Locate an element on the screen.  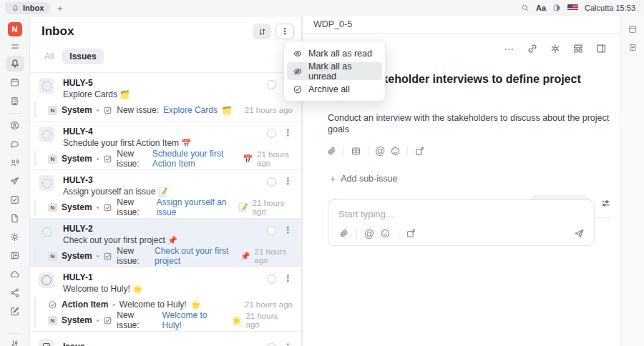
divider is located at coordinates (356, 234).